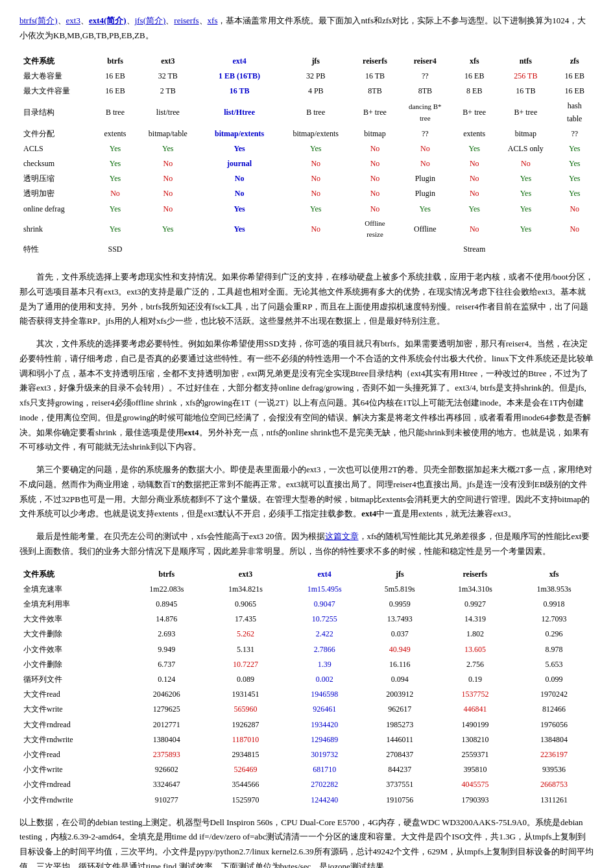 The image size is (613, 868). What do you see at coordinates (57, 112) in the screenshot?
I see `row-label: 目录结构` at bounding box center [57, 112].